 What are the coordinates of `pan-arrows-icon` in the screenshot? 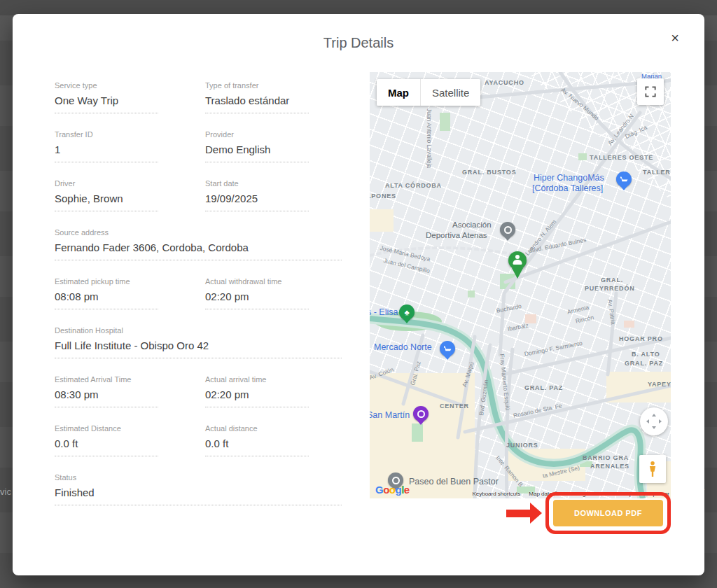 It's located at (654, 421).